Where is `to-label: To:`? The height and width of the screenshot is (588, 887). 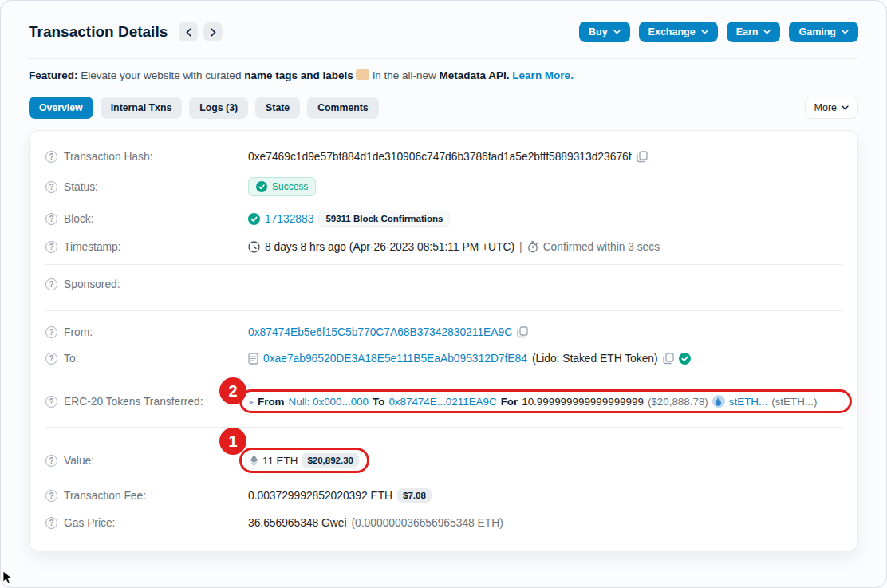 to-label: To: is located at coordinates (71, 359).